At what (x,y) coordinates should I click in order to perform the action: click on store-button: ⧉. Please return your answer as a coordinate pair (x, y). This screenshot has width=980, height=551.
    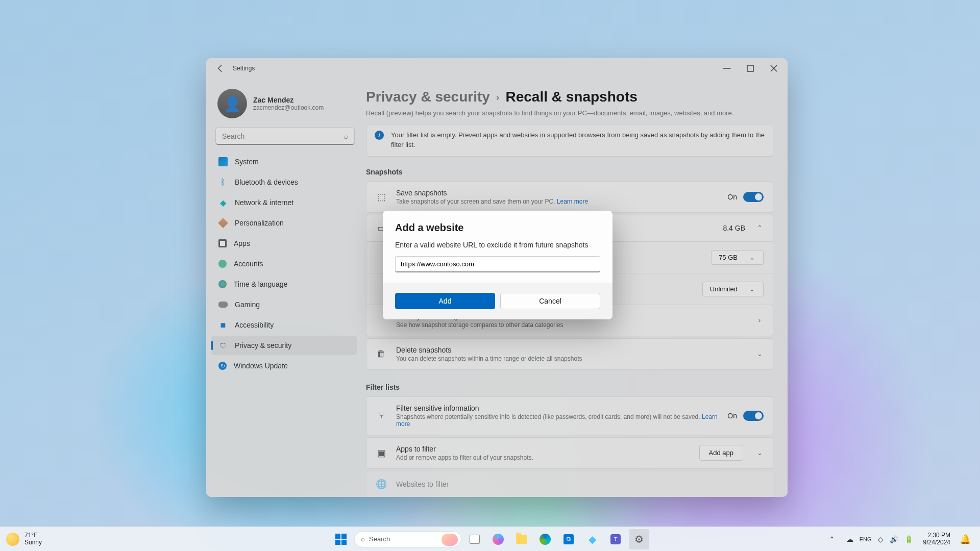
    Looking at the image, I should click on (569, 539).